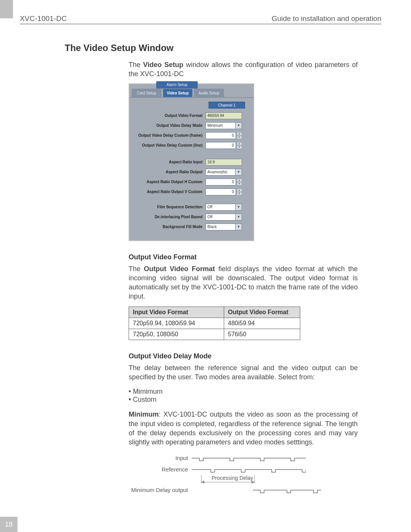 Image resolution: width=411 pixels, height=532 pixels. I want to click on table-cell: 480i59.94, so click(262, 323).